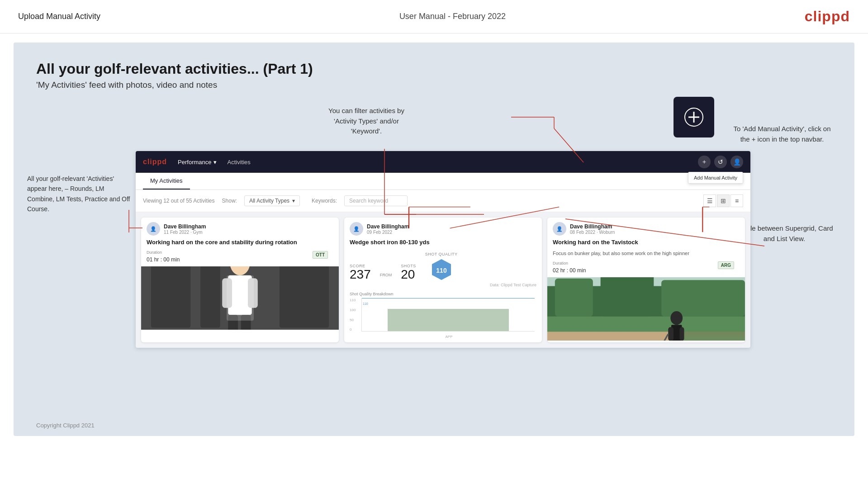 This screenshot has height=488, width=868. What do you see at coordinates (408, 272) in the screenshot?
I see `shots-stat: Shots 20` at bounding box center [408, 272].